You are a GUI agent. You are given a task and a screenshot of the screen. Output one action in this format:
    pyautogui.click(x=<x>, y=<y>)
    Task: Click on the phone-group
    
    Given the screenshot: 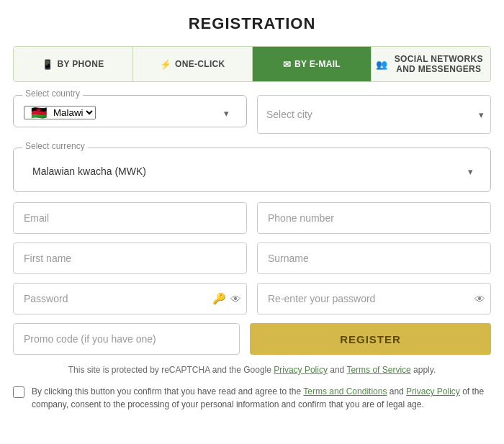 What is the action you would take?
    pyautogui.click(x=374, y=218)
    